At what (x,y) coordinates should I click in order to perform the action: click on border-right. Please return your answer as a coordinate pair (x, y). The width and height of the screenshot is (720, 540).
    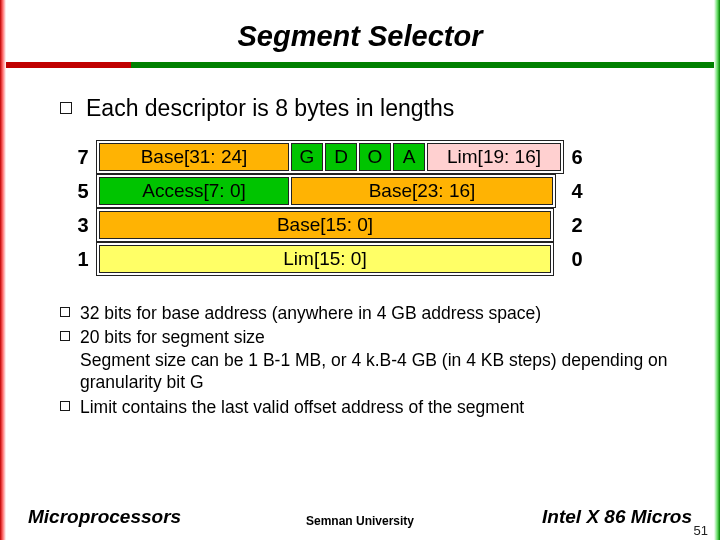
    Looking at the image, I should click on (717, 270).